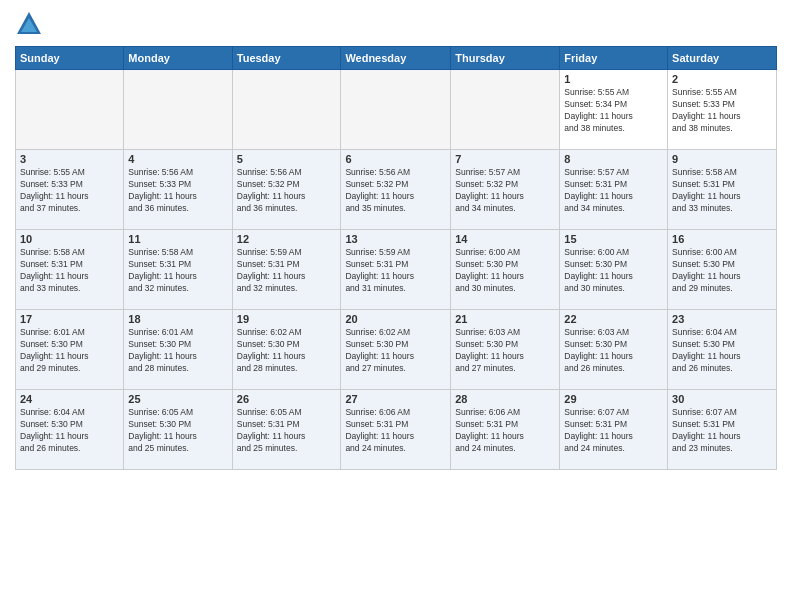  What do you see at coordinates (396, 110) in the screenshot?
I see `calendar-week-1: 1Sunrise: 5:55 AM Sunset: 5:34 PM Daylig…` at bounding box center [396, 110].